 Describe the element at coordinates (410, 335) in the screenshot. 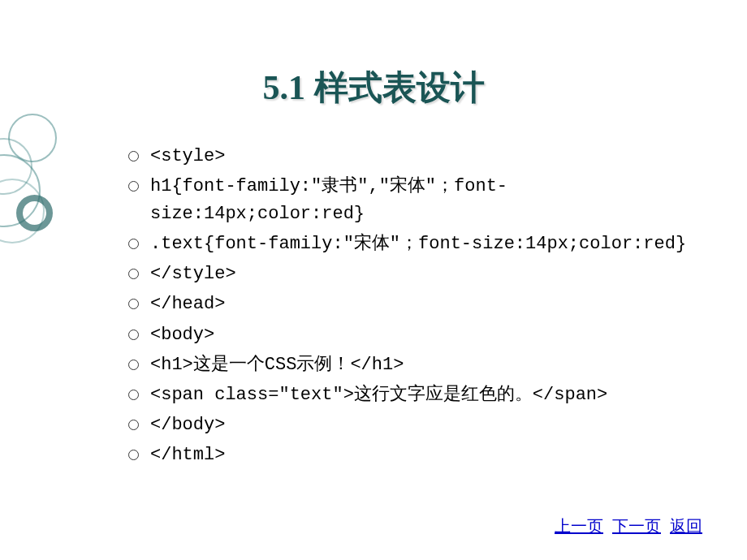

I see `list-item: <body>` at that location.